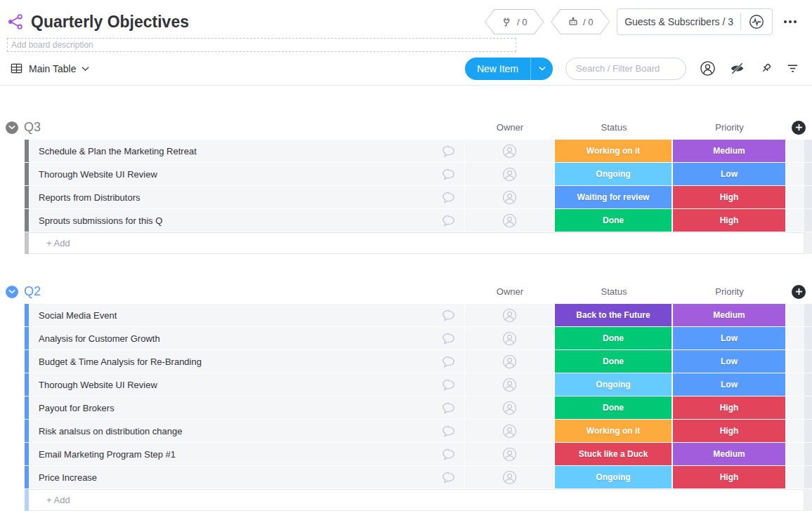 The width and height of the screenshot is (812, 513). I want to click on group-title: Q2, so click(32, 292).